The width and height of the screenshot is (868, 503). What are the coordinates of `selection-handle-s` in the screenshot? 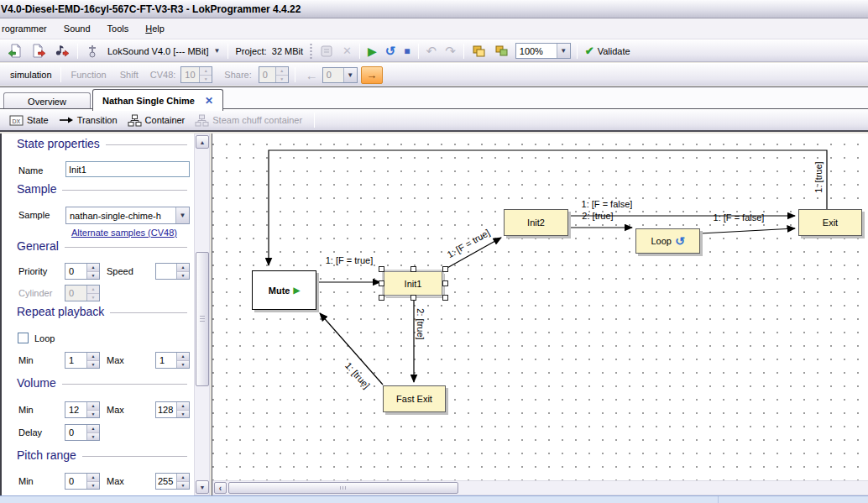 It's located at (413, 297).